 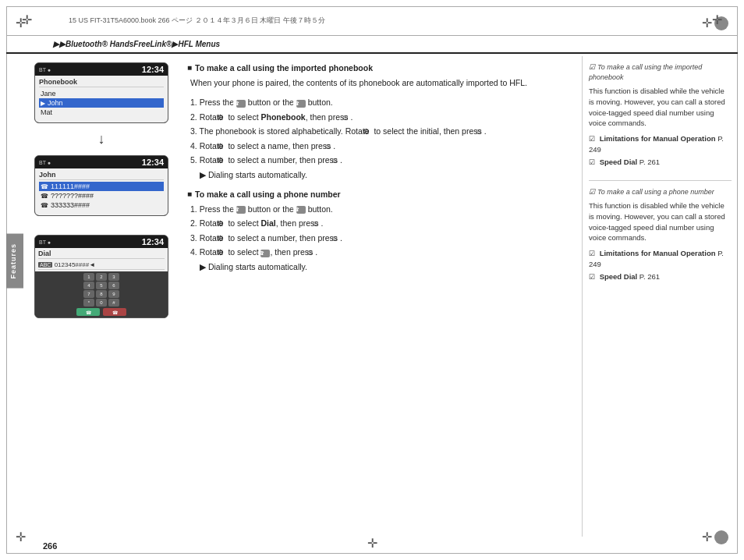 What do you see at coordinates (660, 108) in the screenshot?
I see `info-box-phonebook-body: This function is disabled while the vehi…` at bounding box center [660, 108].